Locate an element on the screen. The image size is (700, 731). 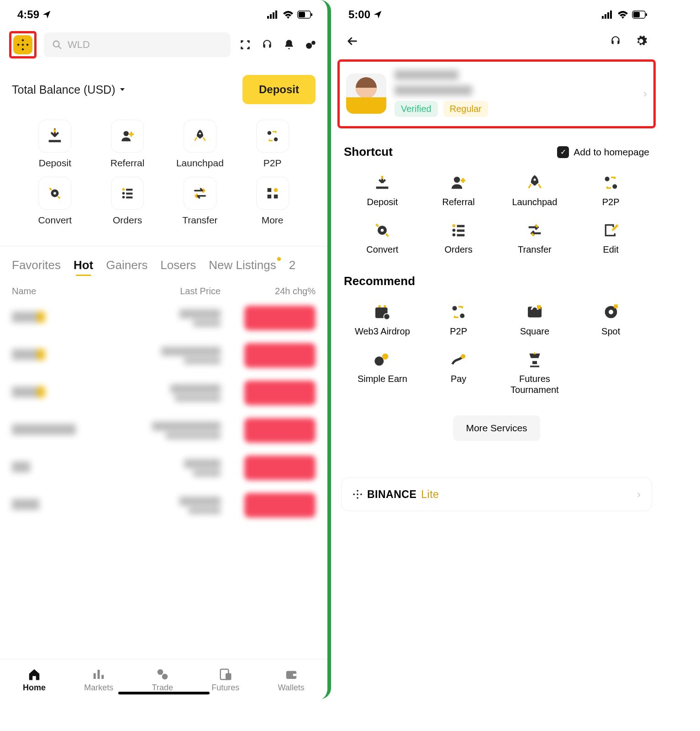
header-chg: 24h chg% is located at coordinates (268, 291).